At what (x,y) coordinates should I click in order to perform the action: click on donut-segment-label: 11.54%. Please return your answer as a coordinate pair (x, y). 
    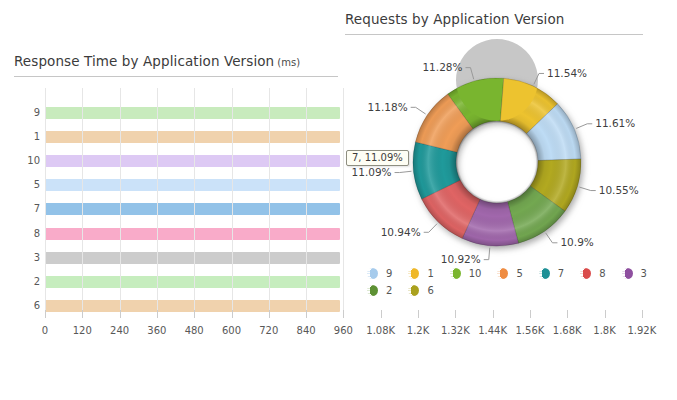
    Looking at the image, I should click on (567, 73).